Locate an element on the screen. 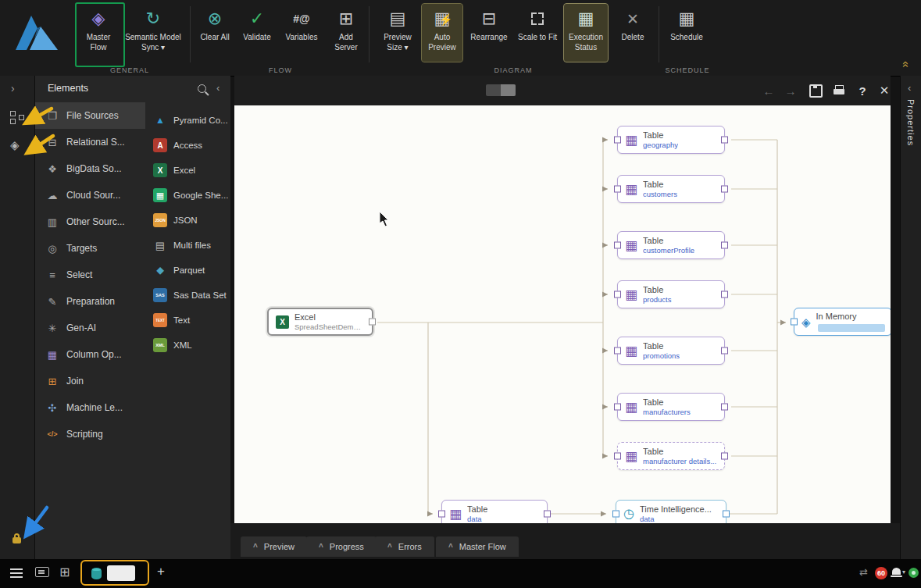 Image resolution: width=921 pixels, height=588 pixels. undo-icon: ← is located at coordinates (769, 91).